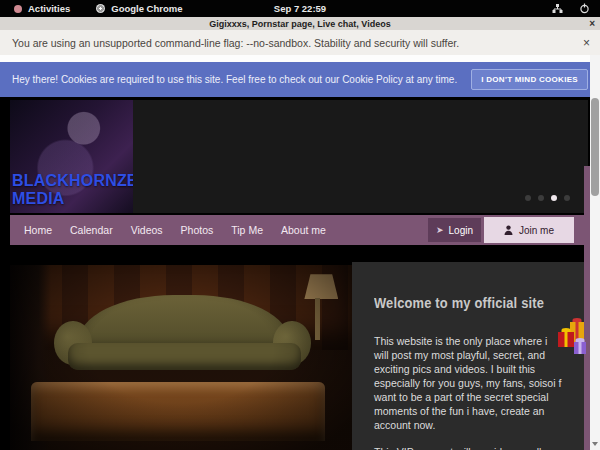 This screenshot has height=450, width=600. Describe the element at coordinates (18, 9) in the screenshot. I see `distro-dot-icon` at that location.